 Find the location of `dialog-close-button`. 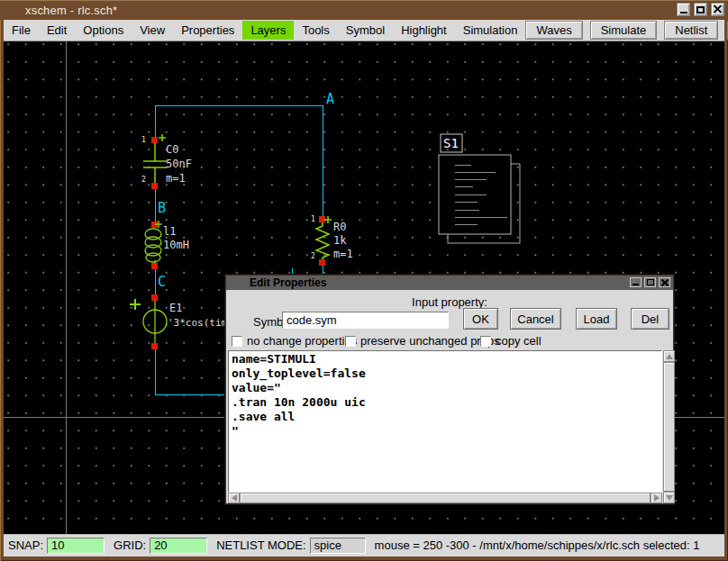

dialog-close-button is located at coordinates (665, 283).